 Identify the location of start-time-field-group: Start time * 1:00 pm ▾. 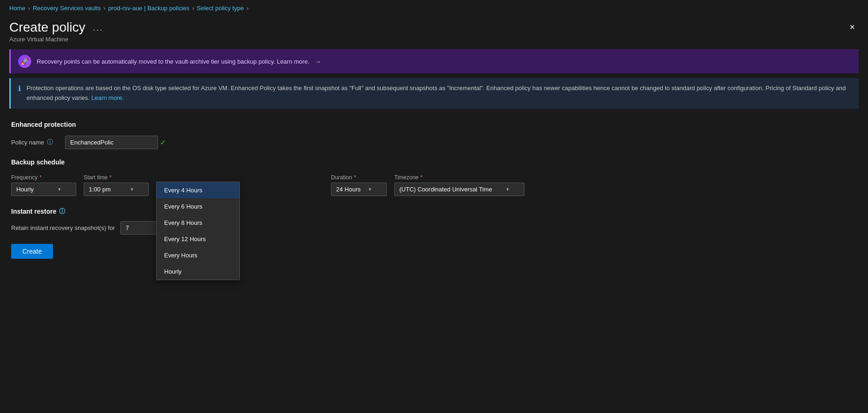
(116, 185).